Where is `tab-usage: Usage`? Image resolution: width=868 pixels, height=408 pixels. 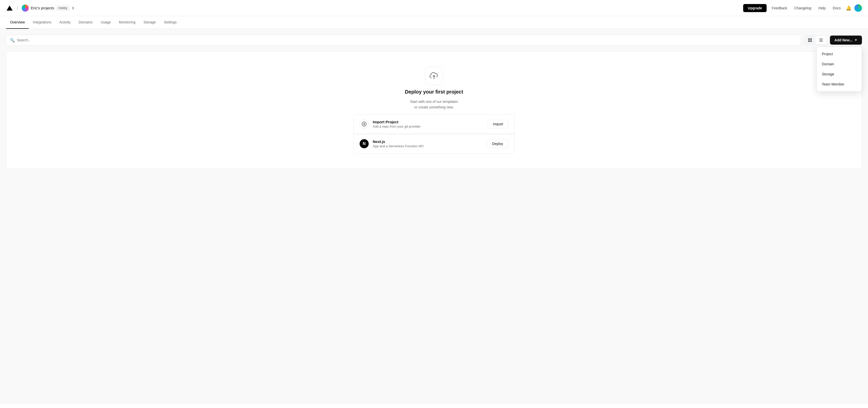
tab-usage: Usage is located at coordinates (106, 22).